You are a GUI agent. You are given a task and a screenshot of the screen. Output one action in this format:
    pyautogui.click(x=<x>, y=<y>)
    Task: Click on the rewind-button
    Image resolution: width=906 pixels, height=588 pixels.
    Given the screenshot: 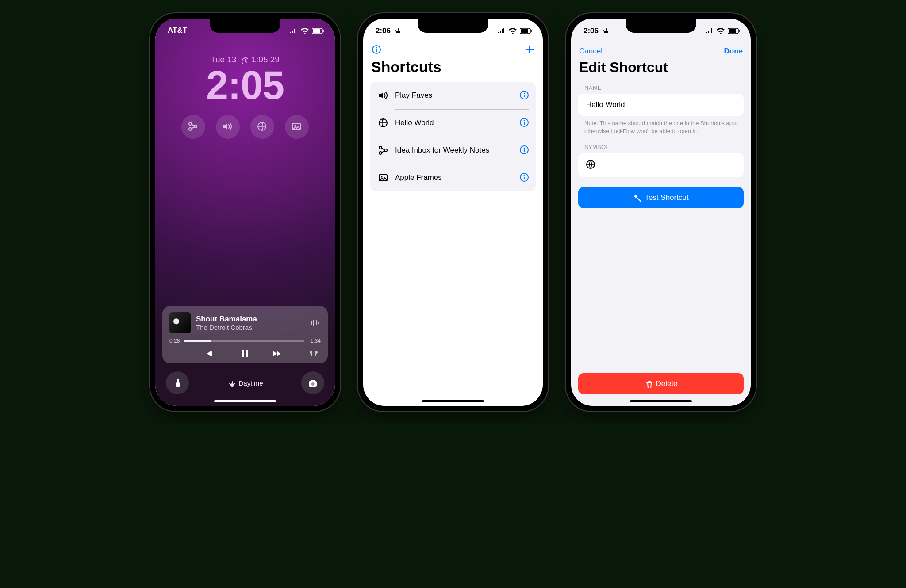 What is the action you would take?
    pyautogui.click(x=212, y=354)
    